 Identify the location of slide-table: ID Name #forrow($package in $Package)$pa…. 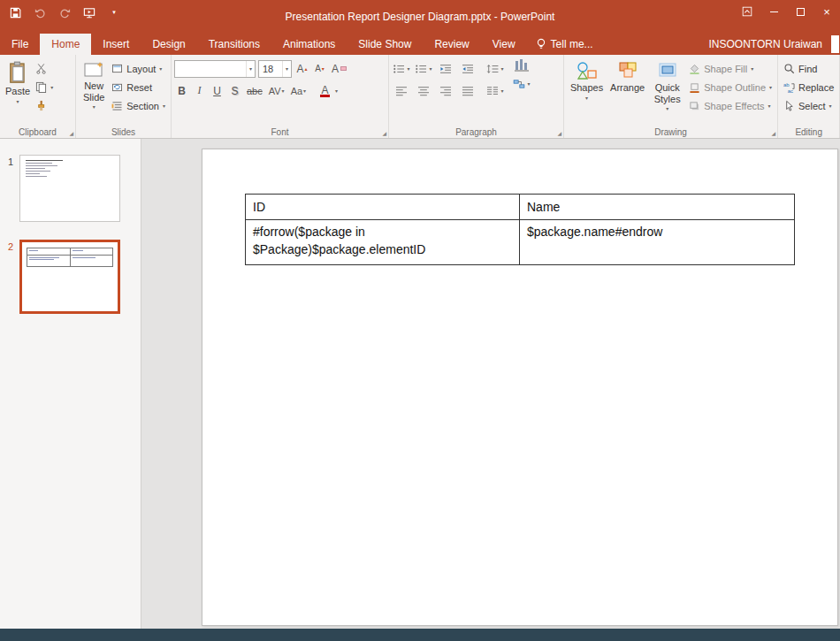
(520, 230).